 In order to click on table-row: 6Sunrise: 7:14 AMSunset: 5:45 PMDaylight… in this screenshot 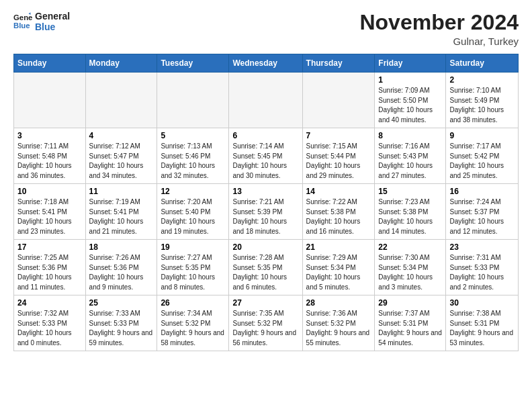, I will do `click(266, 156)`.